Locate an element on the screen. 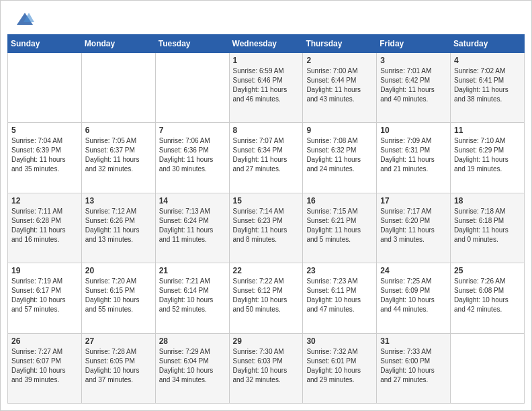  day-number: 5 is located at coordinates (44, 130).